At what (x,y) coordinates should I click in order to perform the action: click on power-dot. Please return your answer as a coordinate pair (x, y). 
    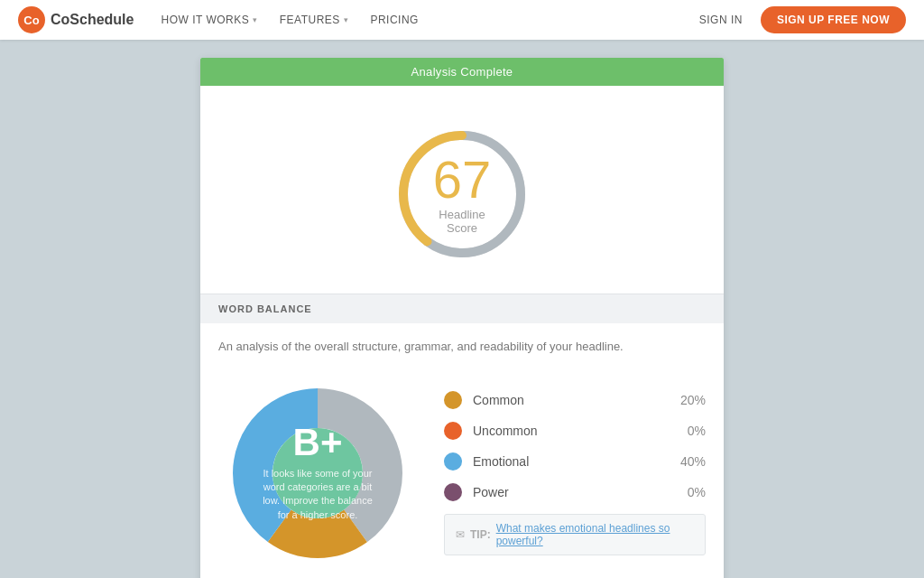
    Looking at the image, I should click on (453, 492).